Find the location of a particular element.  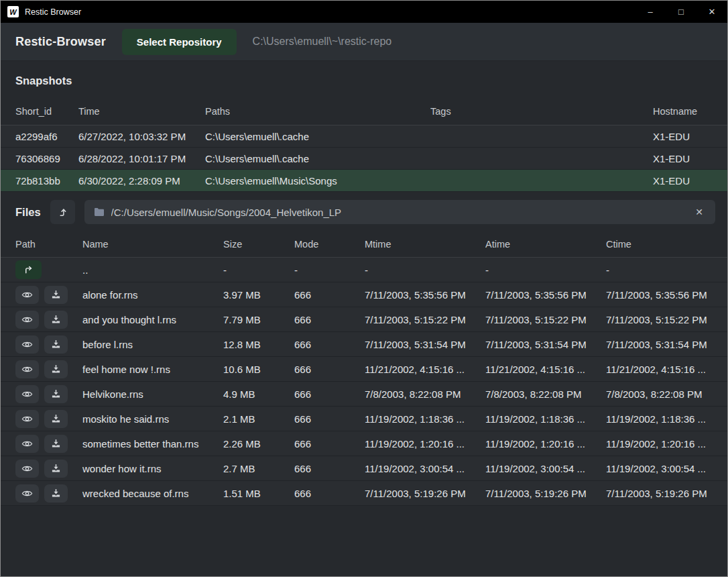

file-row: Helvikone.rns 4.9 MB 666 7/8/2003, 8:22:… is located at coordinates (364, 395).